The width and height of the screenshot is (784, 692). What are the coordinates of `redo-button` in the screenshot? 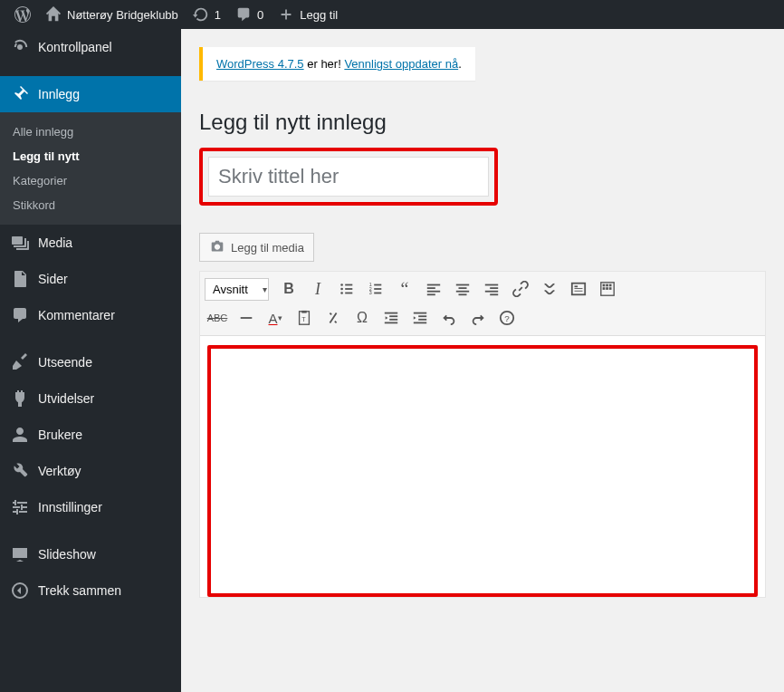 It's located at (478, 318).